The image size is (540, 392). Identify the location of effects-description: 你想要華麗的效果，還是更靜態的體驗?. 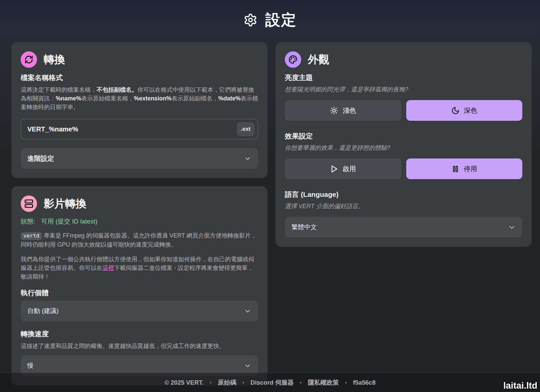
(404, 148).